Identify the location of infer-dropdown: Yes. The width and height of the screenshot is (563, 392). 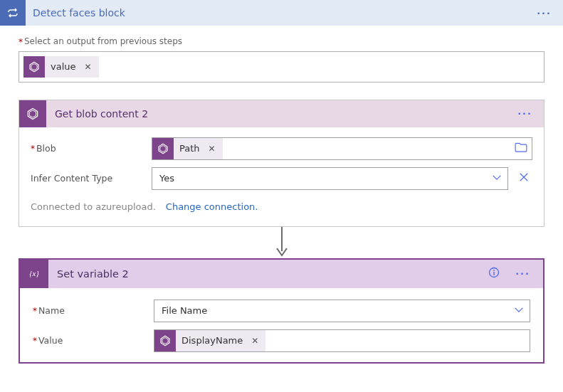
(330, 179).